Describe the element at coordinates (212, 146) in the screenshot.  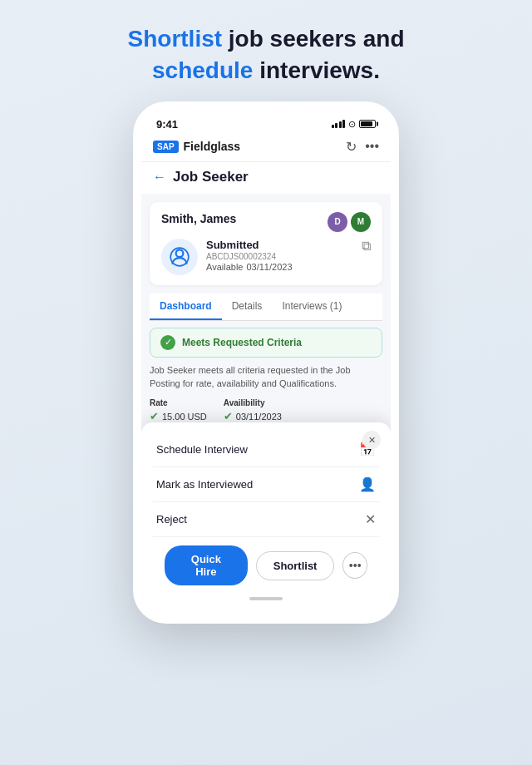
I see `app-name: Fieldglass` at that location.